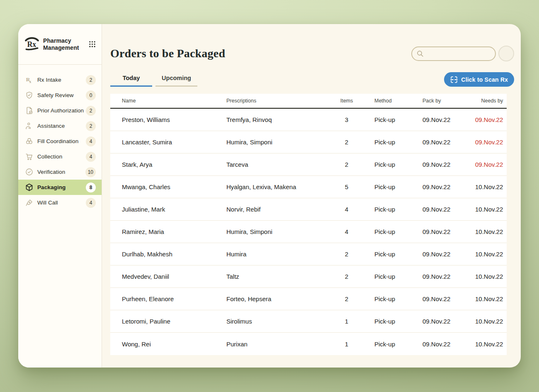 This screenshot has height=392, width=539. What do you see at coordinates (61, 44) in the screenshot?
I see `brand-name: Pharmacy Management` at bounding box center [61, 44].